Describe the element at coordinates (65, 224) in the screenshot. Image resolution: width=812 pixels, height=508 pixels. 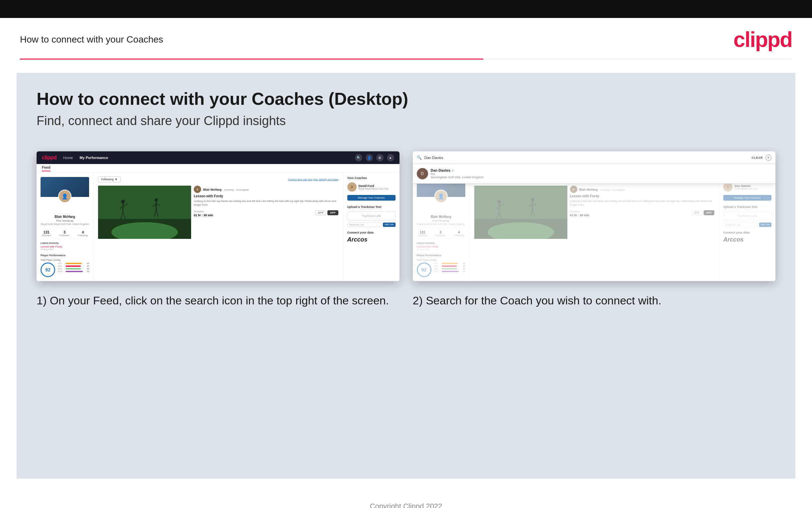
I see `user-club: Royal North Devon Golf Club, United King…` at that location.